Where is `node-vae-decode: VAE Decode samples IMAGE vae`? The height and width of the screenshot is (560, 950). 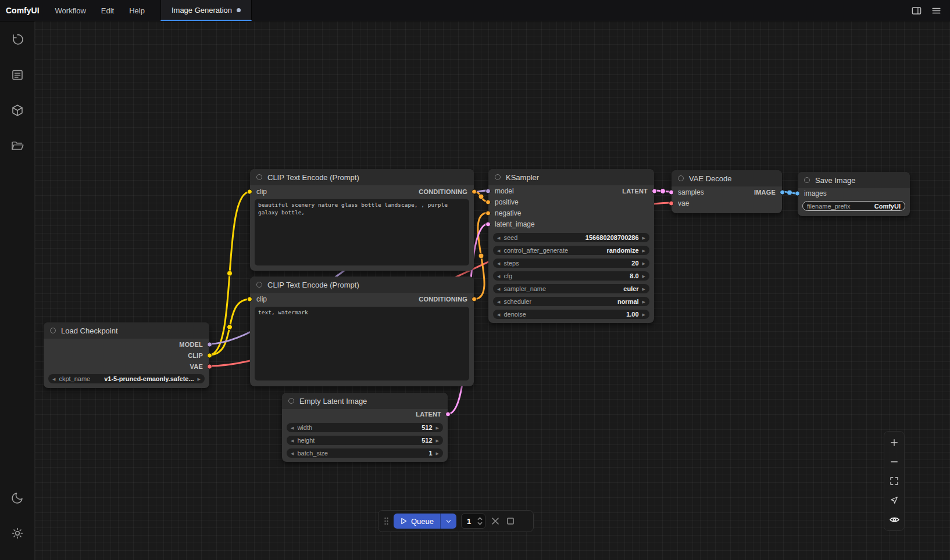
node-vae-decode: VAE Decode samples IMAGE vae is located at coordinates (727, 192).